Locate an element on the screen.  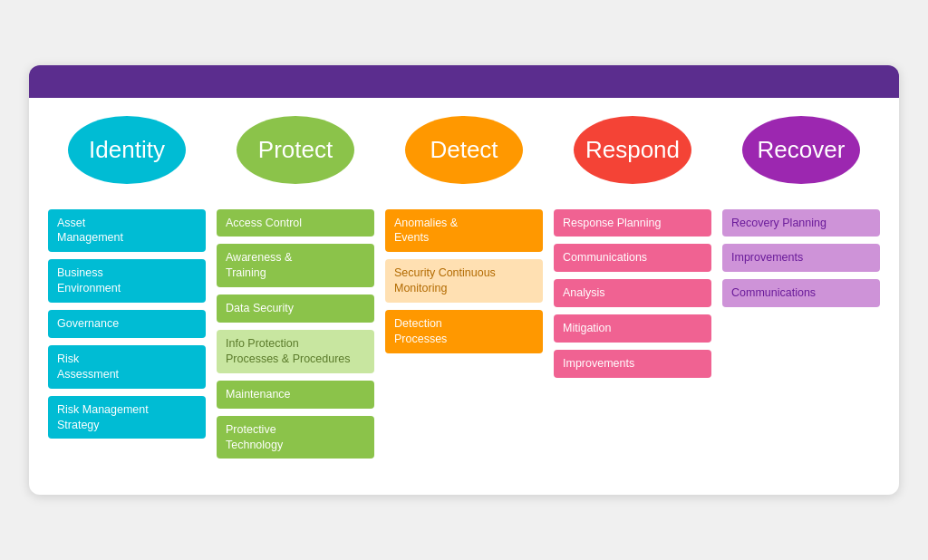
items-list-respond: Response PlanningCommunicationsAnalysisM… is located at coordinates (633, 294).